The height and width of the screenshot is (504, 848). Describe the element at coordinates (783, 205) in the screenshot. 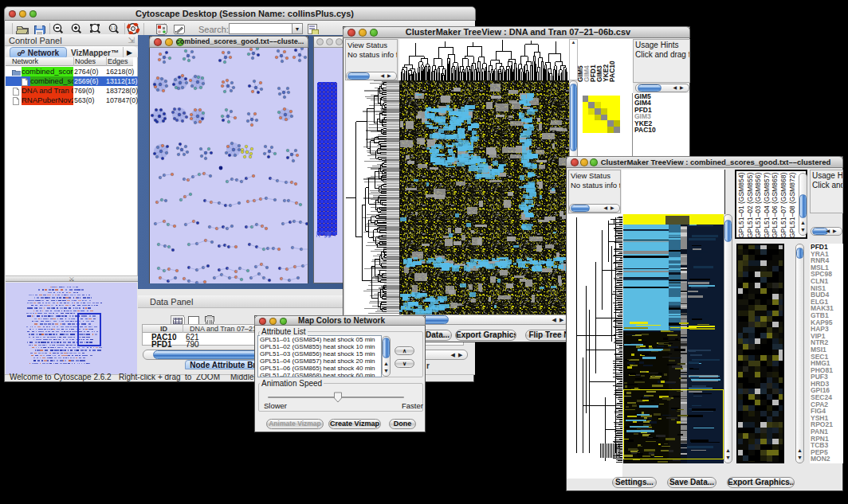

I see `svg-text: GPL51–07 (GSM868)` at that location.